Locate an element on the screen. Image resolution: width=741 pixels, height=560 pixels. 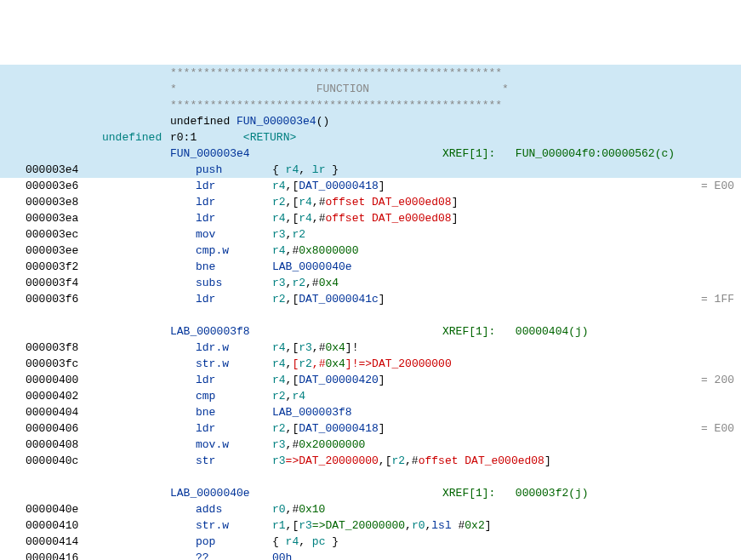
address: 00000400 is located at coordinates (64, 380).